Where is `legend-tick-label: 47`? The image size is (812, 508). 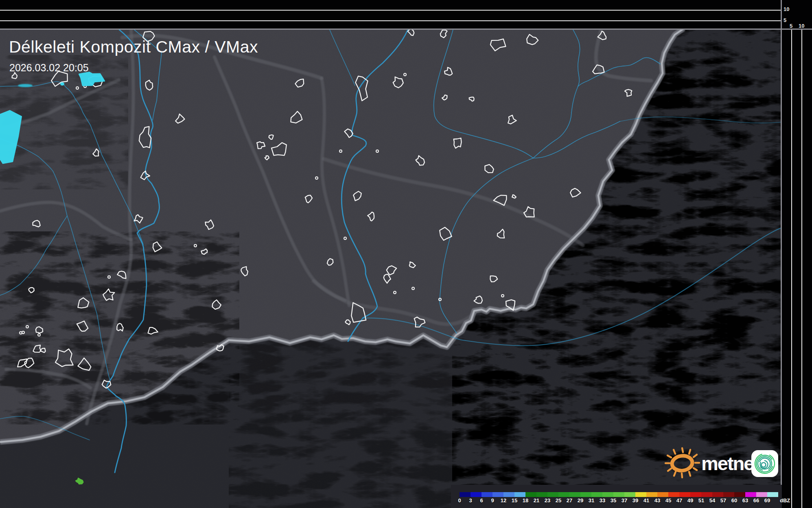 legend-tick-label: 47 is located at coordinates (679, 500).